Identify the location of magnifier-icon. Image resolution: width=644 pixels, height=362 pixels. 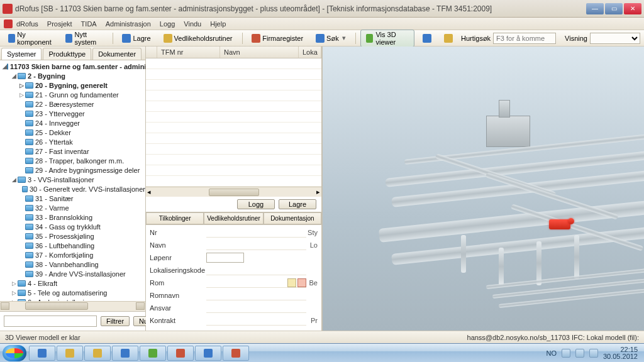
(427, 38).